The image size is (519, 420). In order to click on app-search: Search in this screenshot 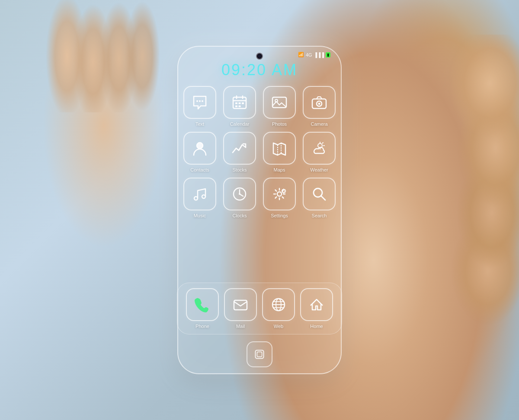, I will do `click(319, 198)`.